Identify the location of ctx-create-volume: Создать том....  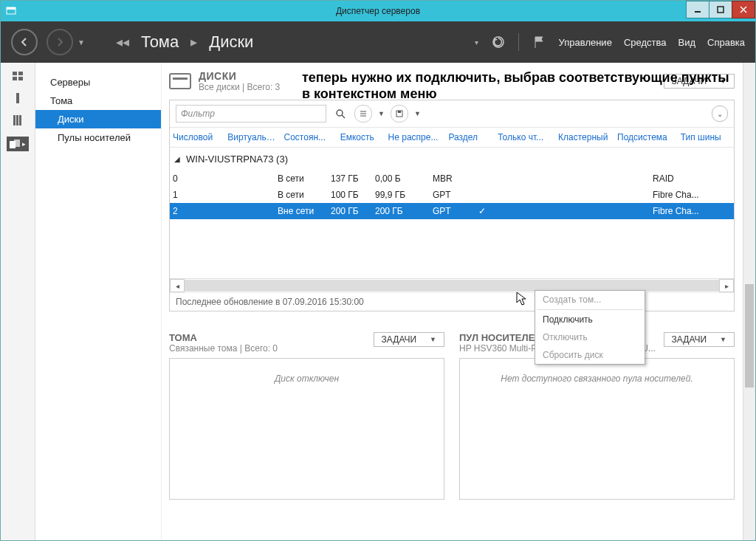
(590, 300).